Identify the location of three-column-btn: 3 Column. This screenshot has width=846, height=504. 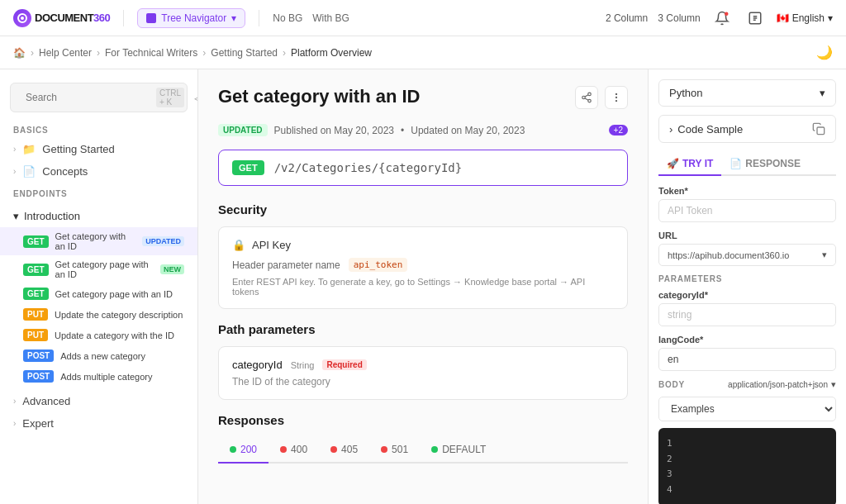
(679, 18).